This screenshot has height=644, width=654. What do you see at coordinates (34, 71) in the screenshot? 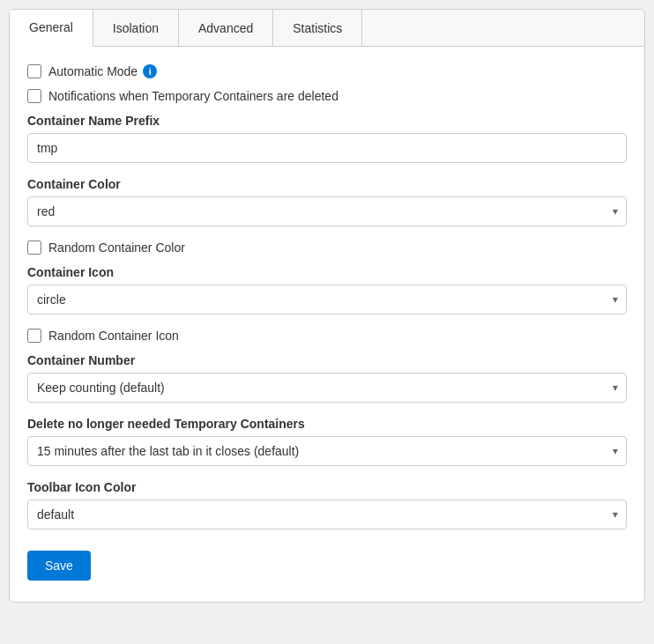
I see `automatic-mode-checkbox` at bounding box center [34, 71].